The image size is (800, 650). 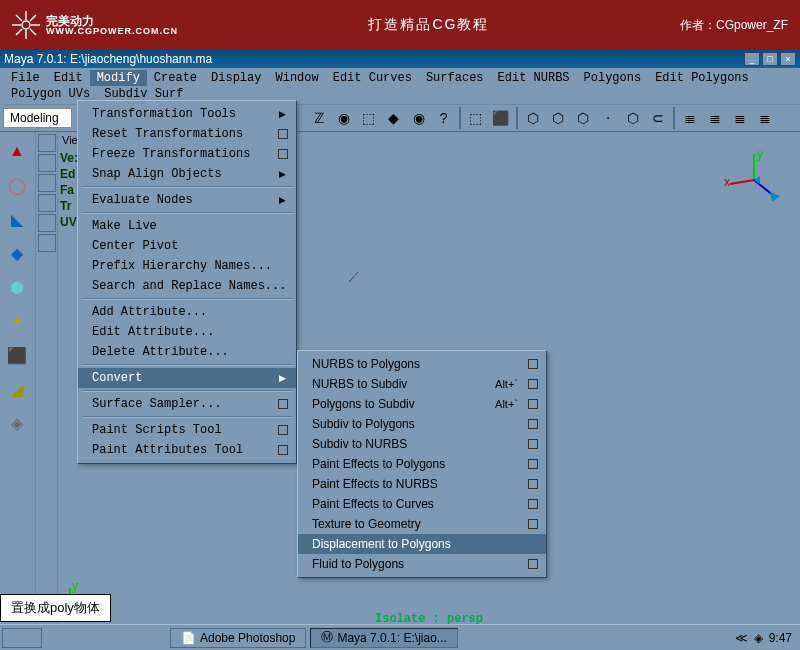 I want to click on menu-item-texture-to-geometry: Texture to Geometry, so click(x=422, y=524).